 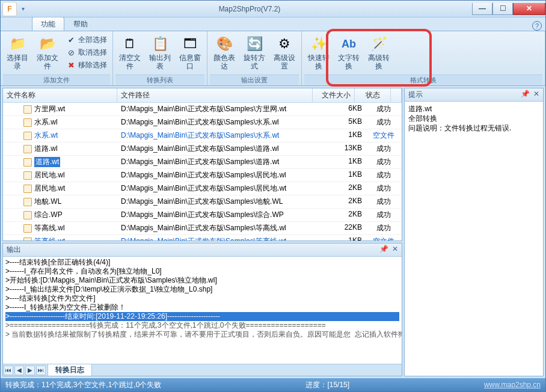 What do you see at coordinates (202, 370) in the screenshot?
I see `log-tabs: ⏮ ◀ ▶ ⏭ 转换日志` at bounding box center [202, 370].